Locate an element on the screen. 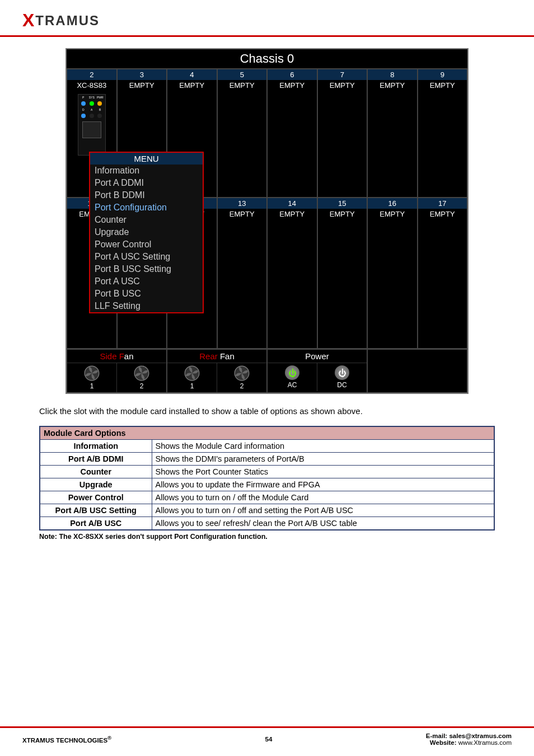 The image size is (534, 756). slot: 16EMPTY is located at coordinates (392, 273).